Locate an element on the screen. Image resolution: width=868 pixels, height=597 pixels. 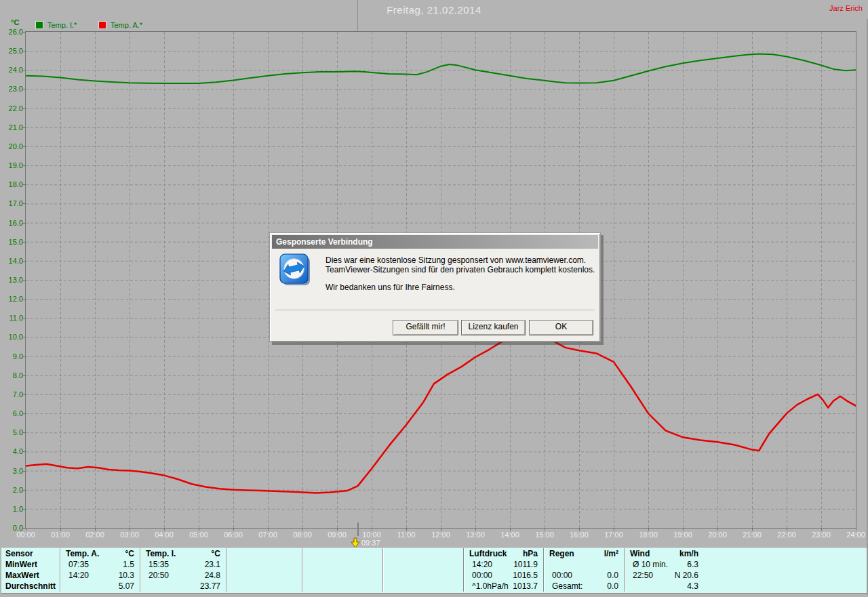
time-marker-label: 09:37 is located at coordinates (371, 543).